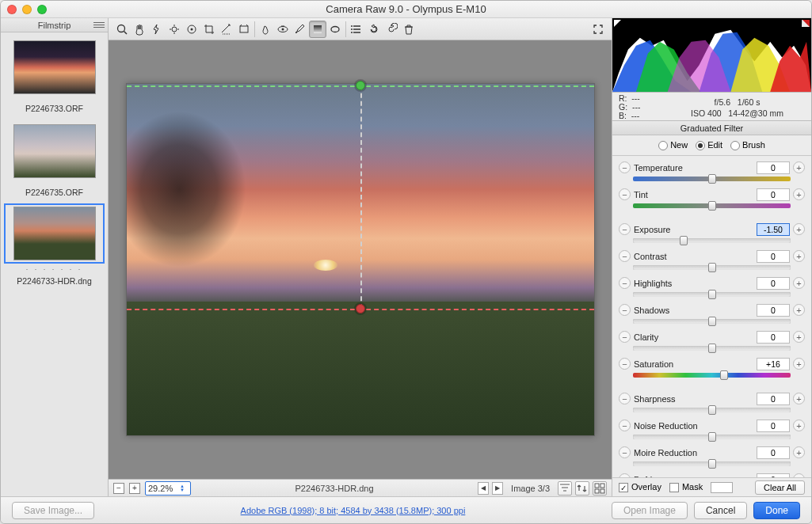 Image resolution: width=812 pixels, height=524 pixels. Describe the element at coordinates (600, 488) in the screenshot. I see `grid-view-icon` at that location.